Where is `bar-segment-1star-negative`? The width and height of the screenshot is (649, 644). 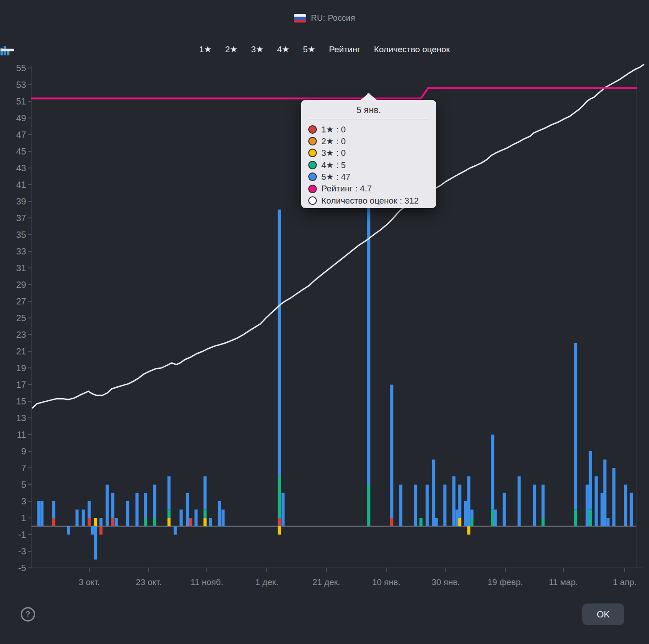
bar-segment-1star-negative is located at coordinates (101, 531).